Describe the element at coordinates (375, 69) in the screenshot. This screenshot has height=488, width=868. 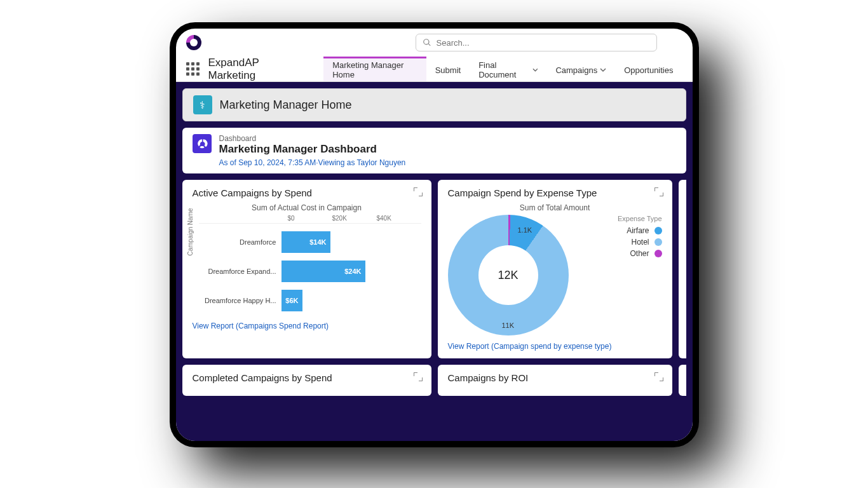
I see `tab-home: Marketing Manager Home` at that location.